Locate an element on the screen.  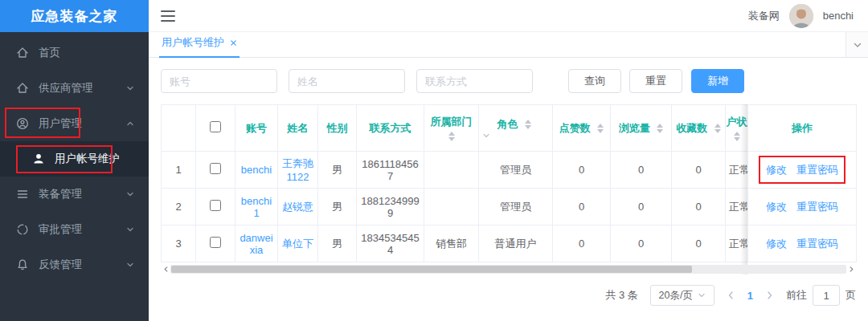
list-icon is located at coordinates (23, 194).